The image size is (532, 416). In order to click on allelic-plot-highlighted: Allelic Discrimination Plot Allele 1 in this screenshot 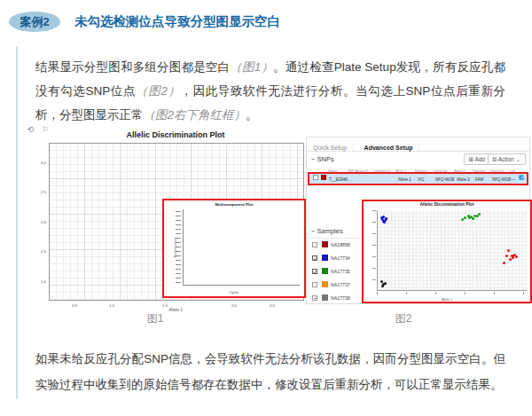, I will do `click(447, 252)`.